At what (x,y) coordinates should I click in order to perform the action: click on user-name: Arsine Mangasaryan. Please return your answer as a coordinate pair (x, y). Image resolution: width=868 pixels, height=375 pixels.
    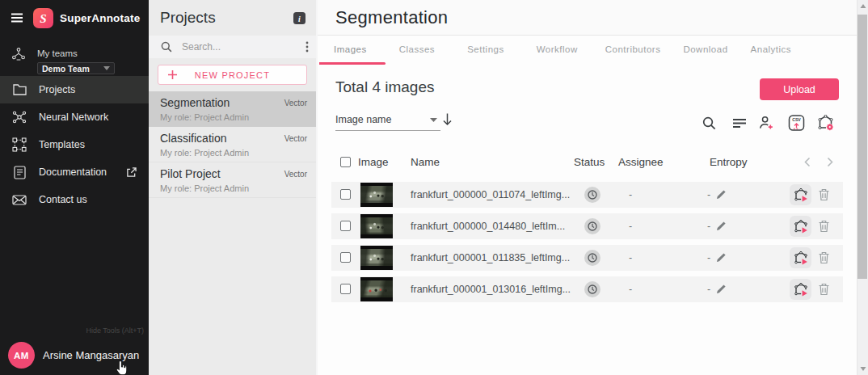
    Looking at the image, I should click on (91, 356).